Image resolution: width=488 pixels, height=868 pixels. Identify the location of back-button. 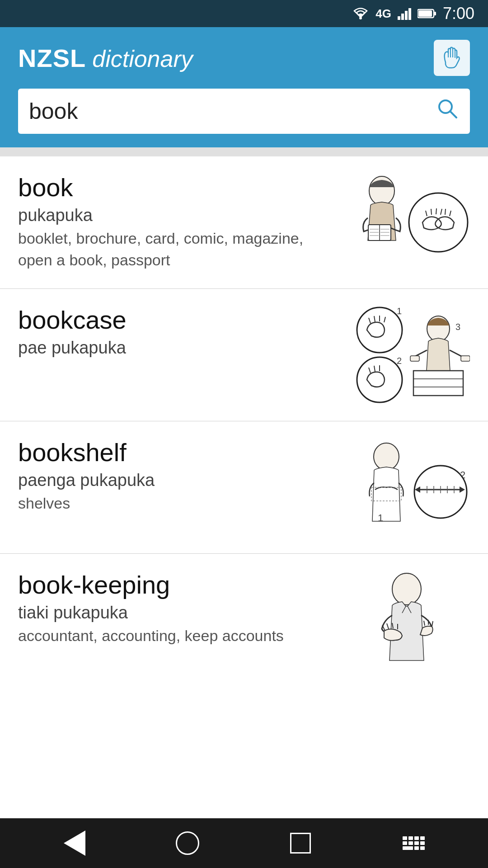
(75, 843).